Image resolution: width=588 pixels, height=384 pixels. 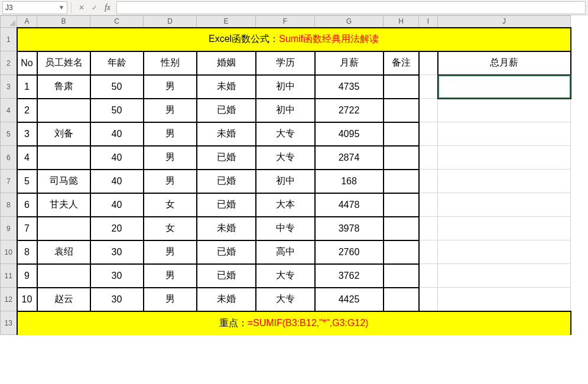 I want to click on hdr-marital: 婚姻, so click(x=226, y=63).